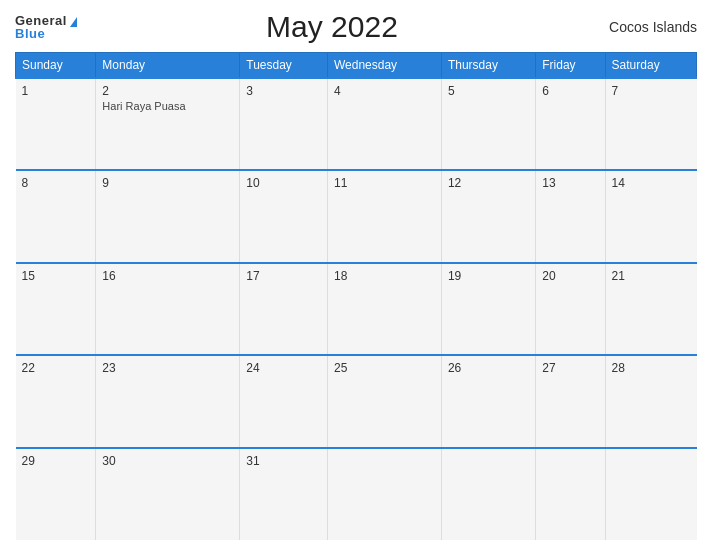  Describe the element at coordinates (26, 183) in the screenshot. I see `day-number: 8` at that location.